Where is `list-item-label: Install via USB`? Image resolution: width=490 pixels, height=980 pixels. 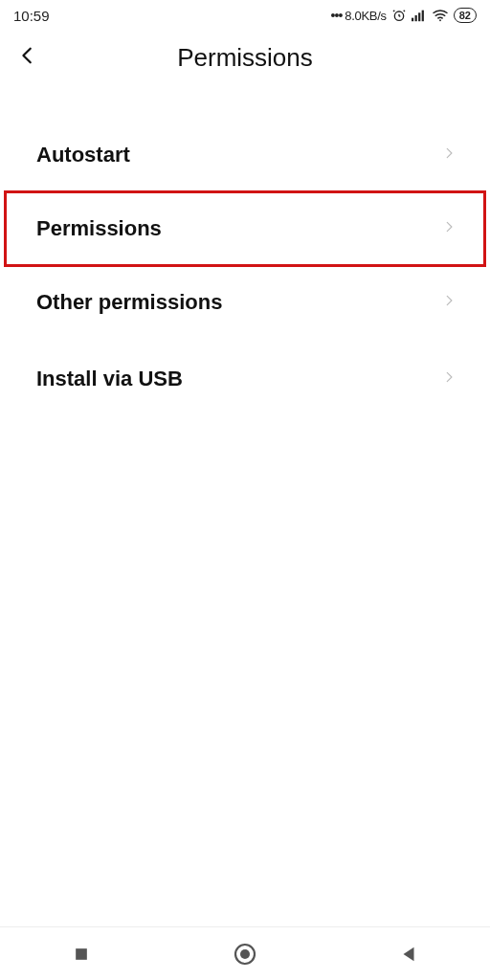
list-item-label: Install via USB is located at coordinates (109, 379).